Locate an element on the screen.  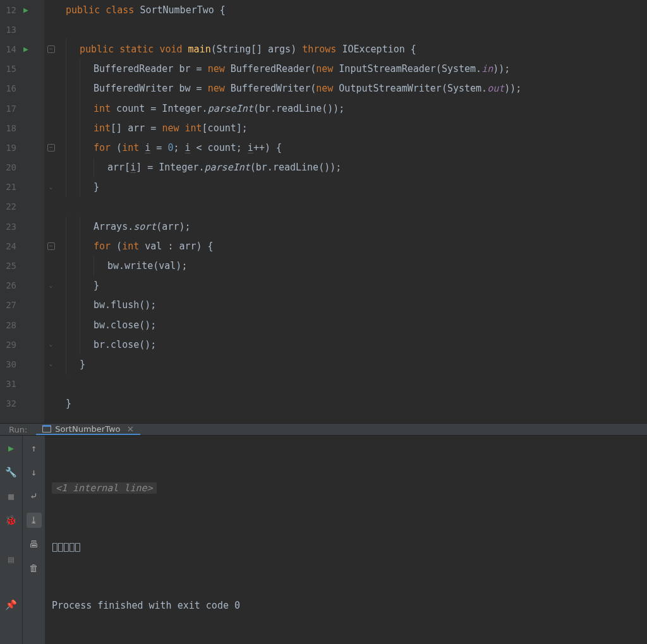
layout-icon: ▤ is located at coordinates (11, 559).